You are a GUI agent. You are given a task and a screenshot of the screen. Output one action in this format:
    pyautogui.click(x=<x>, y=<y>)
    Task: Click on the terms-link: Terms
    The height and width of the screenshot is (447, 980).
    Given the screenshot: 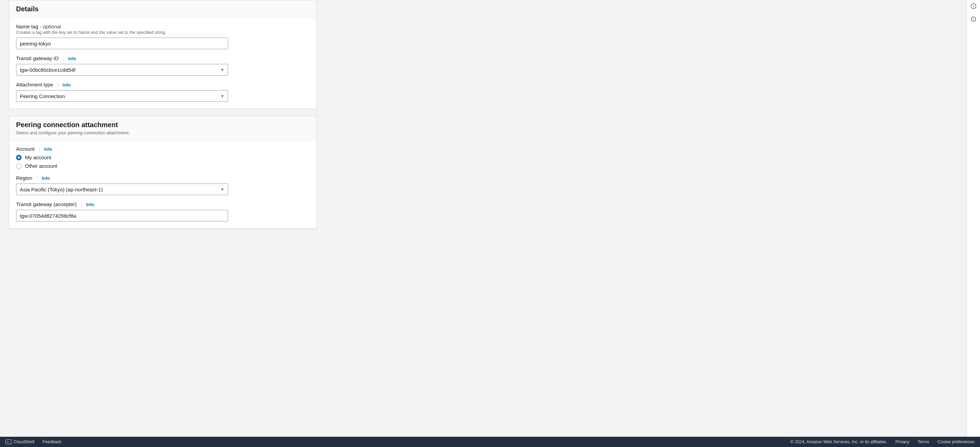 What is the action you would take?
    pyautogui.click(x=924, y=442)
    